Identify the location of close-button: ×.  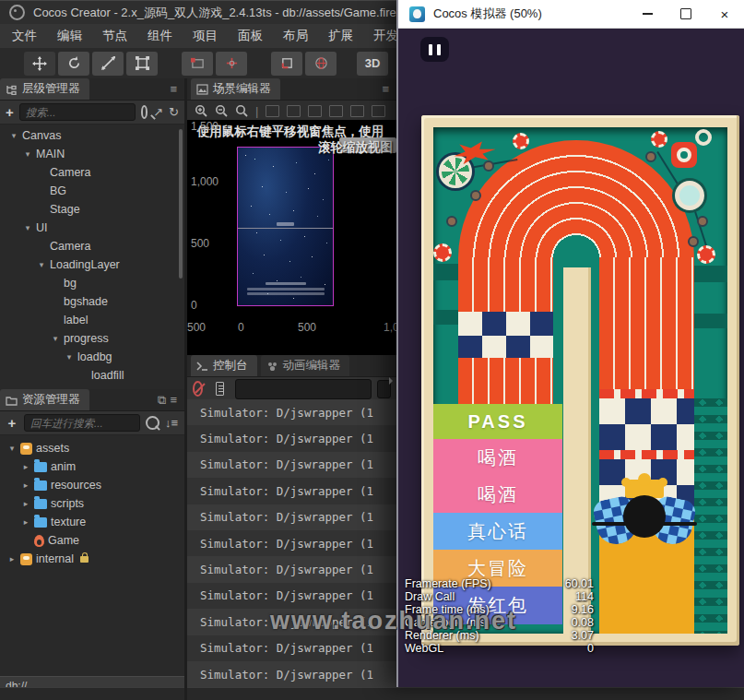
(725, 14).